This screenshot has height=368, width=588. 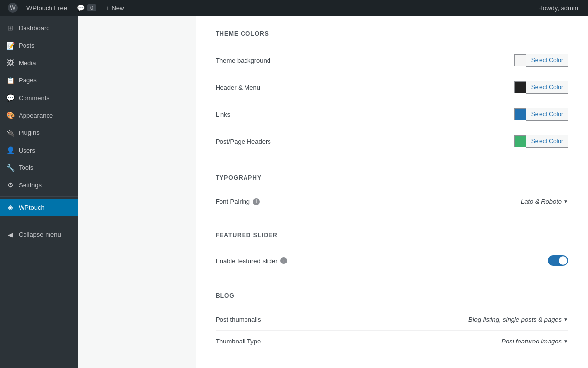 I want to click on admin-bar: W WPtouch Free 💬 0 + New Howdy, admin, so click(x=294, y=8).